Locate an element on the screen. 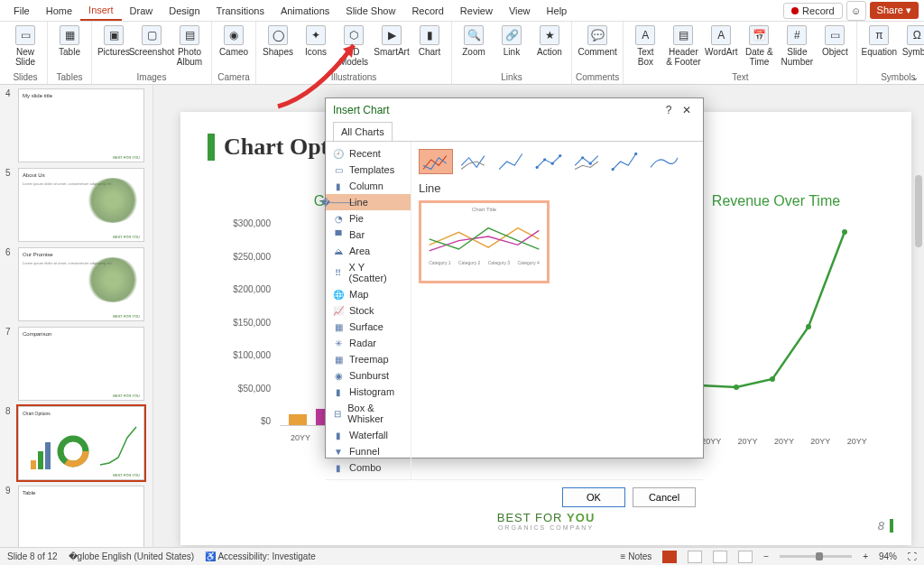 The height and width of the screenshot is (565, 924). vertical-scrollbar is located at coordinates (919, 211).